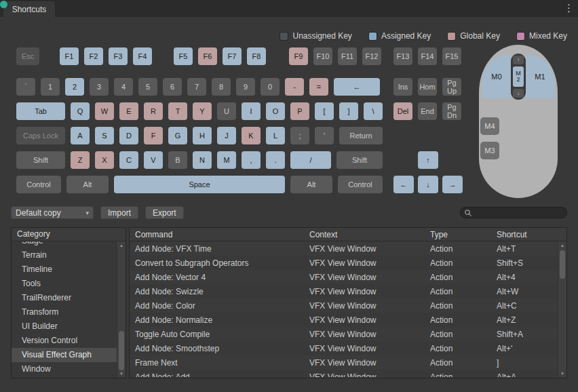 This screenshot has height=392, width=578. I want to click on category-item-window: Window, so click(64, 369).